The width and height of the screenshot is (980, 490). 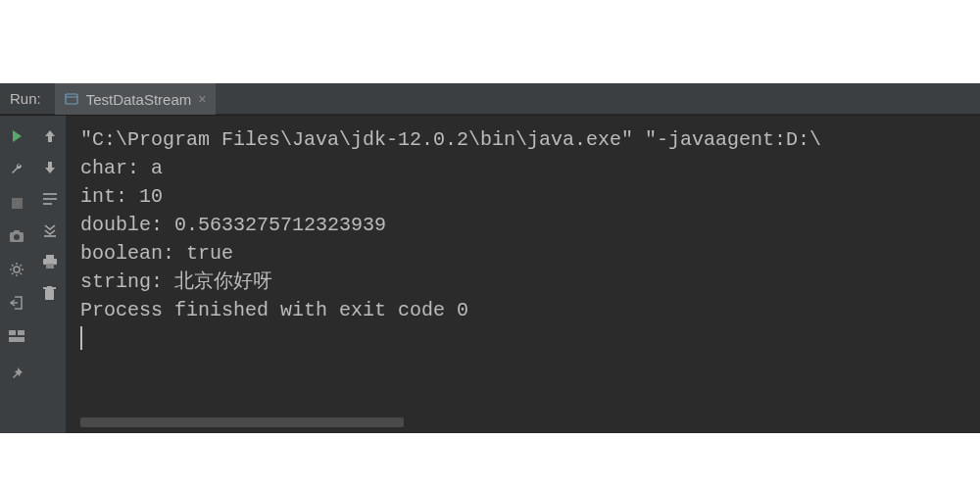 I want to click on layout-icon, so click(x=17, y=336).